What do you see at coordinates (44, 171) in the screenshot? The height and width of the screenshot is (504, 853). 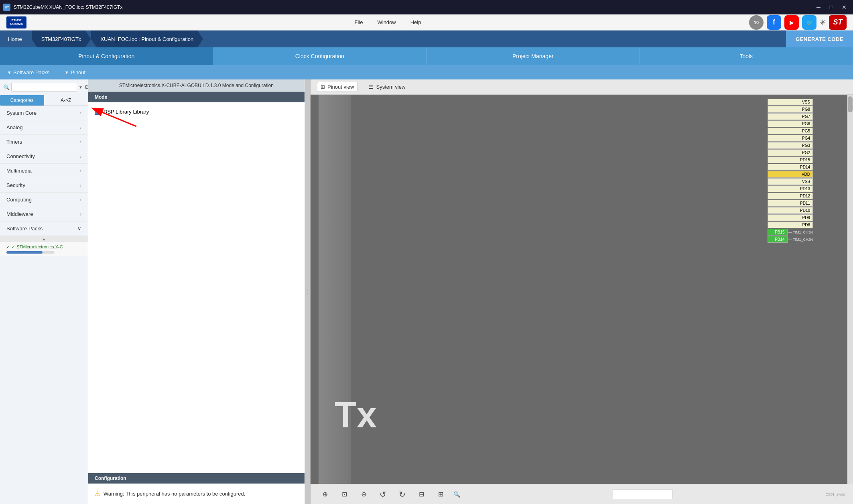 I see `sidebar-item-multimedia: Multimedia ›` at bounding box center [44, 171].